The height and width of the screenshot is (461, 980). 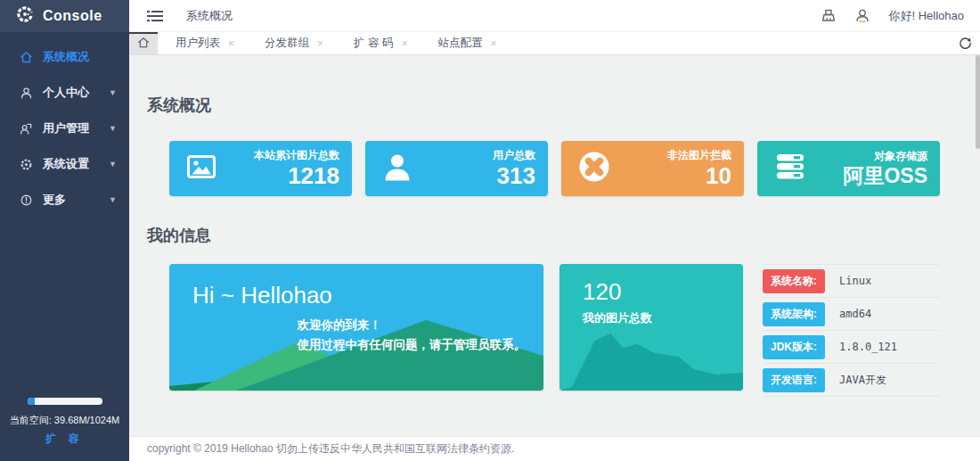 What do you see at coordinates (65, 401) in the screenshot?
I see `storage-progress-bar` at bounding box center [65, 401].